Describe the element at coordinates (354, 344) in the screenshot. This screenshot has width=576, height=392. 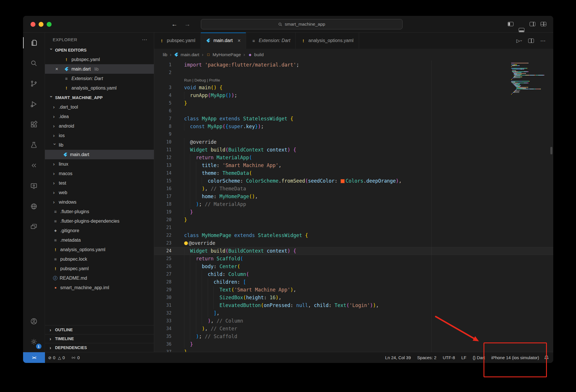
I see `code-line: 36}` at that location.